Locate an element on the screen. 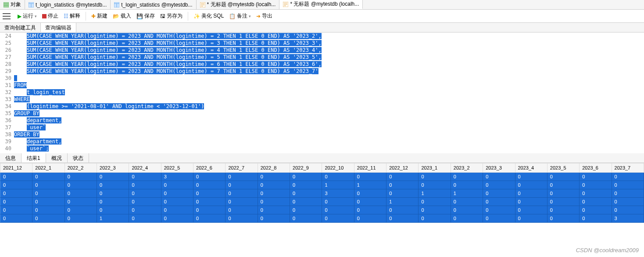 The height and width of the screenshot is (257, 644). tab-objects: 对象 is located at coordinates (12, 4).